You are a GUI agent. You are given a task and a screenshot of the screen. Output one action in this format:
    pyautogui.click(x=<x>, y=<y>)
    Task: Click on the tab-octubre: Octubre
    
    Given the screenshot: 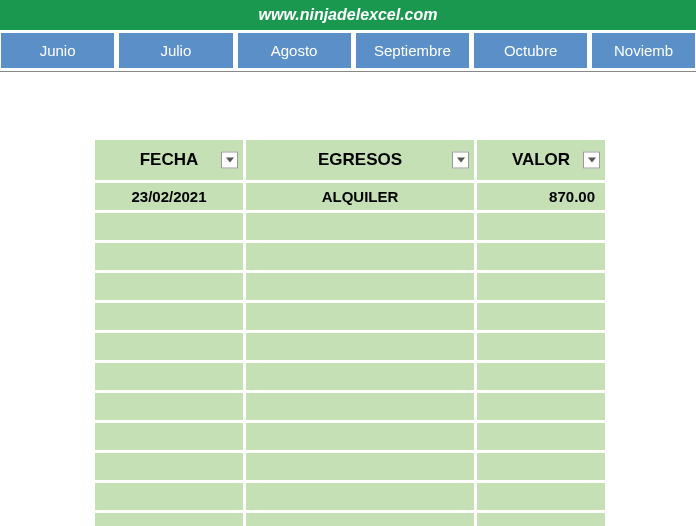 What is the action you would take?
    pyautogui.click(x=530, y=50)
    